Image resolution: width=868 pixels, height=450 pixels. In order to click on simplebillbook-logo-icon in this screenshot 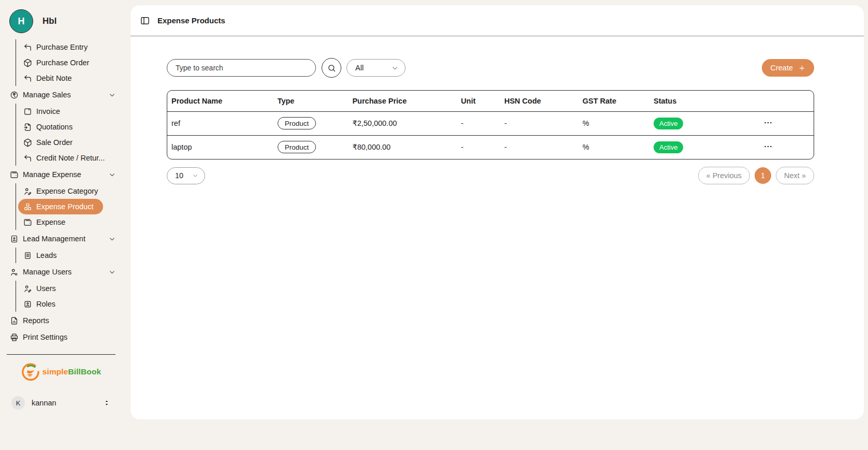, I will do `click(31, 372)`.